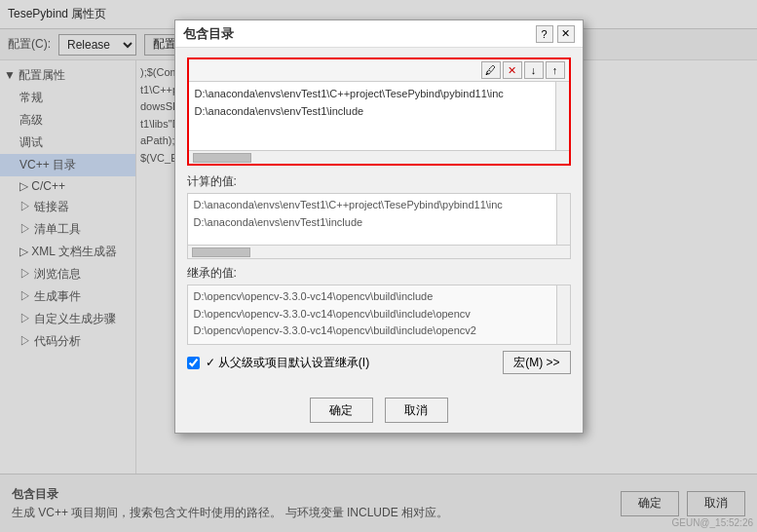  What do you see at coordinates (379, 219) in the screenshot?
I see `computed-container: D:\anaconda\envs\envTest1\C++project\Tes…` at bounding box center [379, 219].